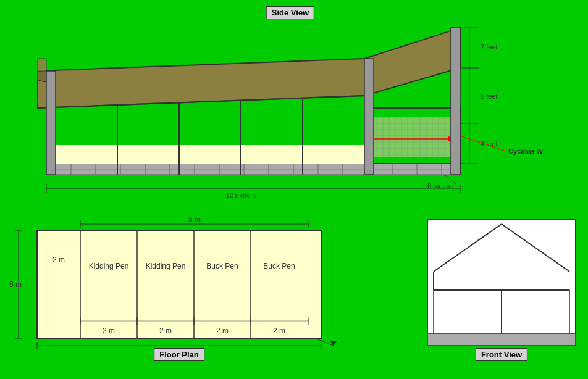 Image resolution: width=588 pixels, height=379 pixels. Describe the element at coordinates (15, 285) in the screenshot. I see `svg-text: 6 m` at that location.